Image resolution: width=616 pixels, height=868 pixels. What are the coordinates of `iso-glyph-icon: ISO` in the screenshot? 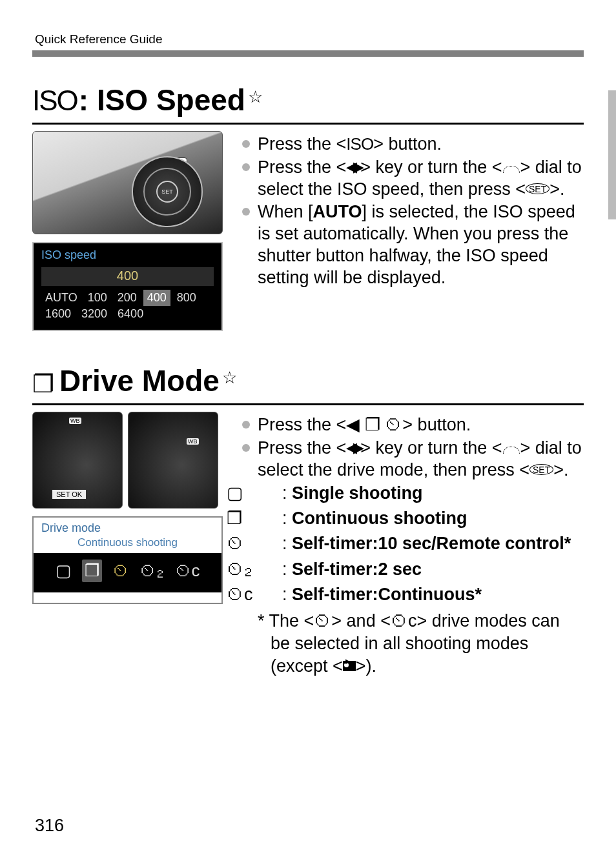 It's located at (55, 101).